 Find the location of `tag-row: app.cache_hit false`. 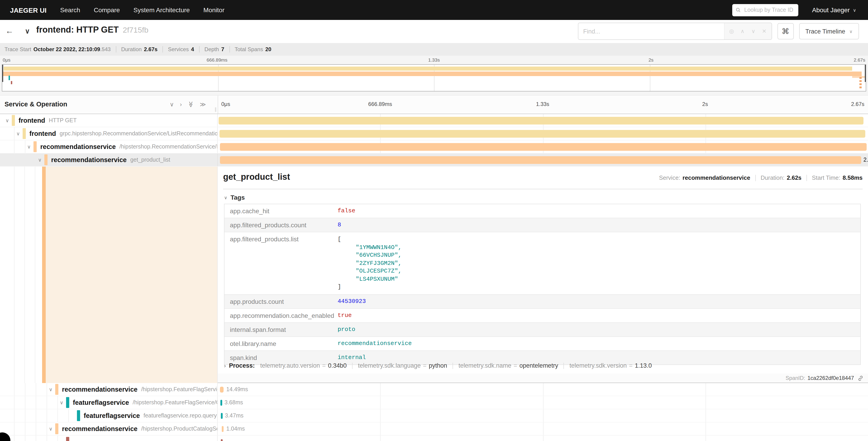

tag-row: app.cache_hit false is located at coordinates (542, 211).